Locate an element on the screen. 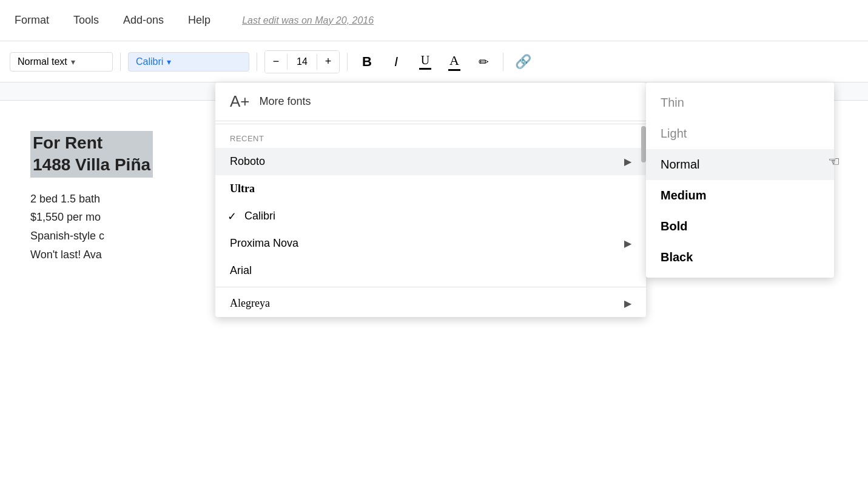 Image resolution: width=868 pixels, height=488 pixels. font-item-arial: Arial is located at coordinates (431, 270).